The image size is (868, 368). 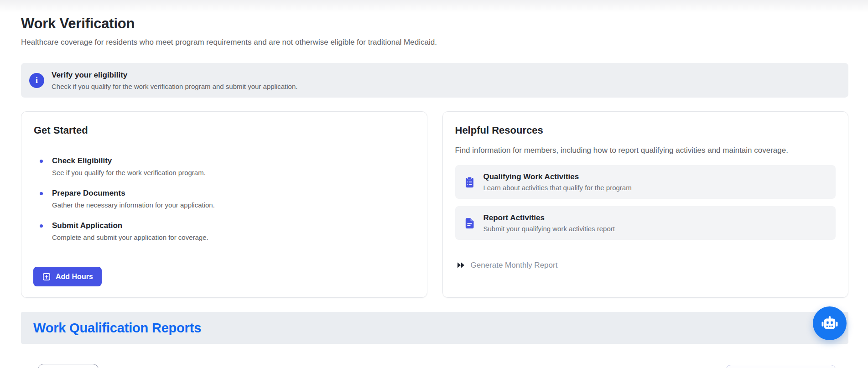 What do you see at coordinates (129, 166) in the screenshot?
I see `step-body: Check Eligibility See if you qualify for…` at bounding box center [129, 166].